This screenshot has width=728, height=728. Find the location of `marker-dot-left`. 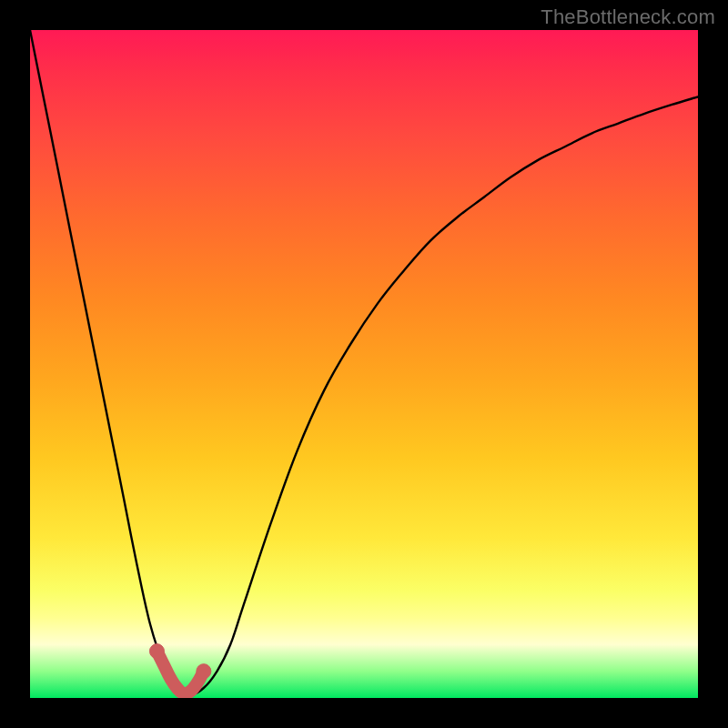

marker-dot-left is located at coordinates (157, 652).